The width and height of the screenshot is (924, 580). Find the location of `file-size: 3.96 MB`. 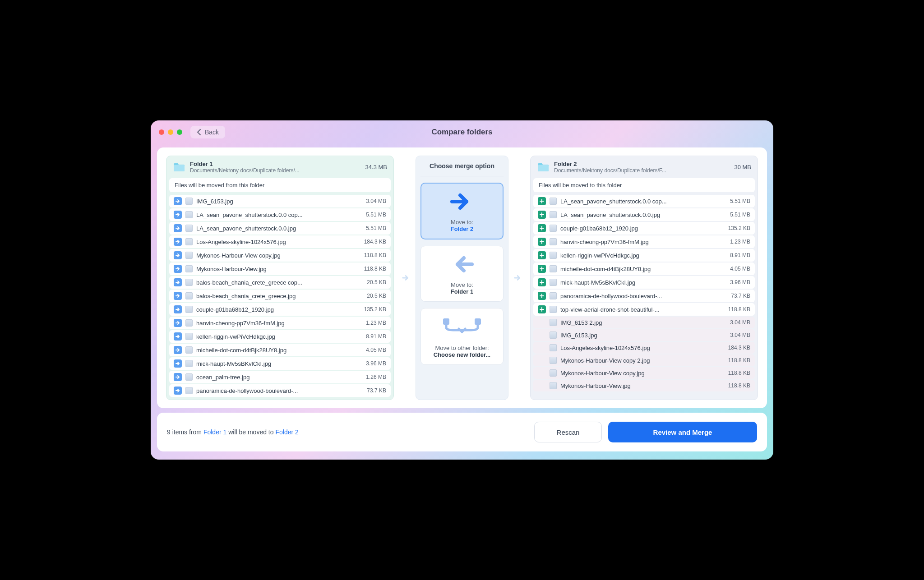

file-size: 3.96 MB is located at coordinates (376, 364).